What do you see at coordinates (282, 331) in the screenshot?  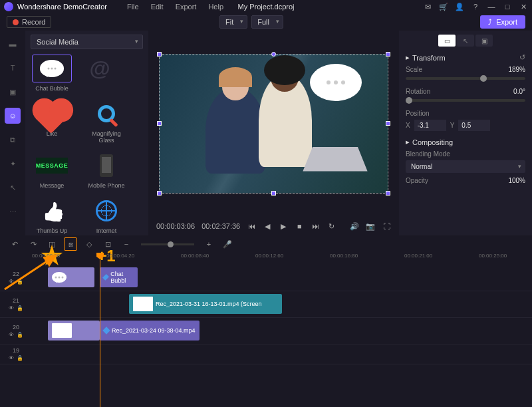 I see `track-body: Rec_2021-03-24 09-38-04.mp4` at bounding box center [282, 331].